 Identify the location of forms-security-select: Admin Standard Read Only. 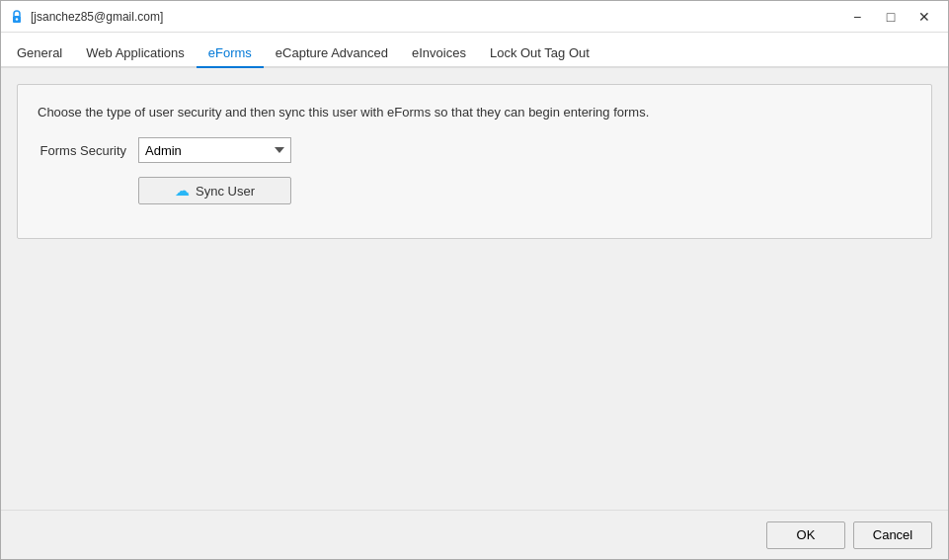
(215, 150).